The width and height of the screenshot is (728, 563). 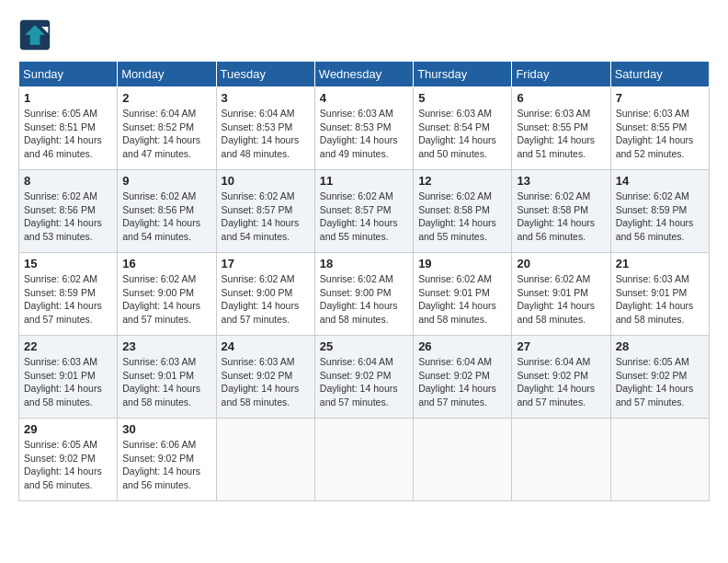 What do you see at coordinates (167, 75) in the screenshot?
I see `weekday-header-cell: Monday` at bounding box center [167, 75].